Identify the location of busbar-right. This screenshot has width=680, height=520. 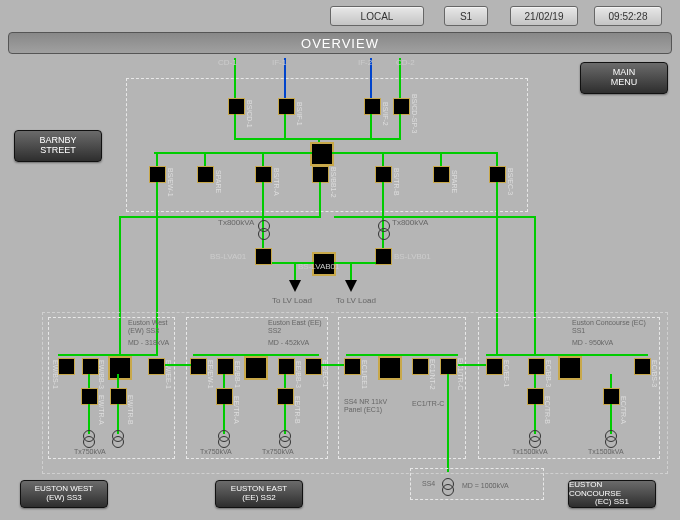
(415, 153).